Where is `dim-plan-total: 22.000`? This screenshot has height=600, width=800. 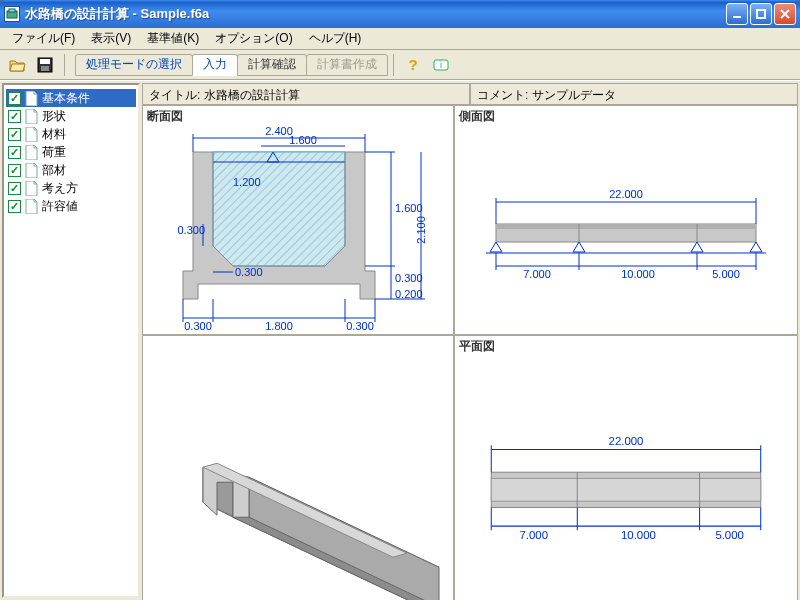
dim-plan-total: 22.000 is located at coordinates (626, 441).